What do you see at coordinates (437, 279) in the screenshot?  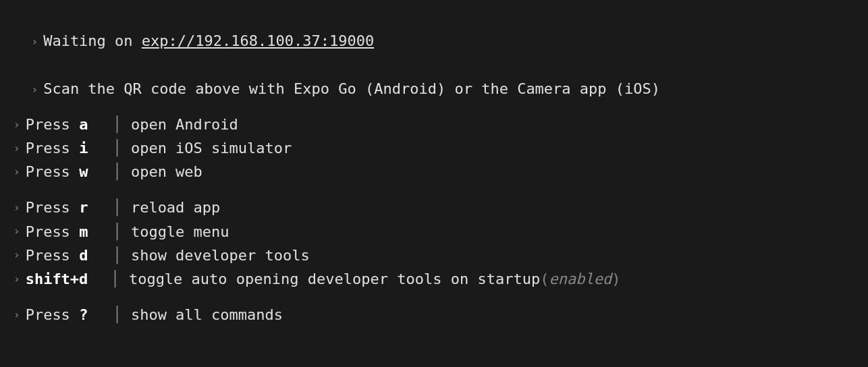 I see `command-row-shift-d: › shift+d │ toggle auto opening develope…` at bounding box center [437, 279].